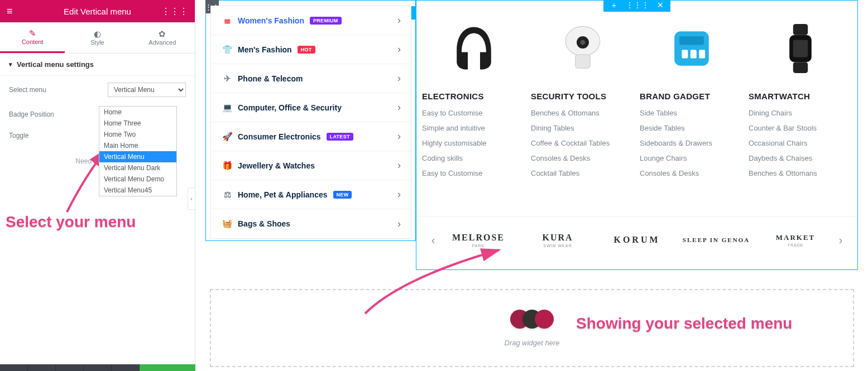  What do you see at coordinates (533, 343) in the screenshot?
I see `dropzone-label: Drag widget here` at bounding box center [533, 343].